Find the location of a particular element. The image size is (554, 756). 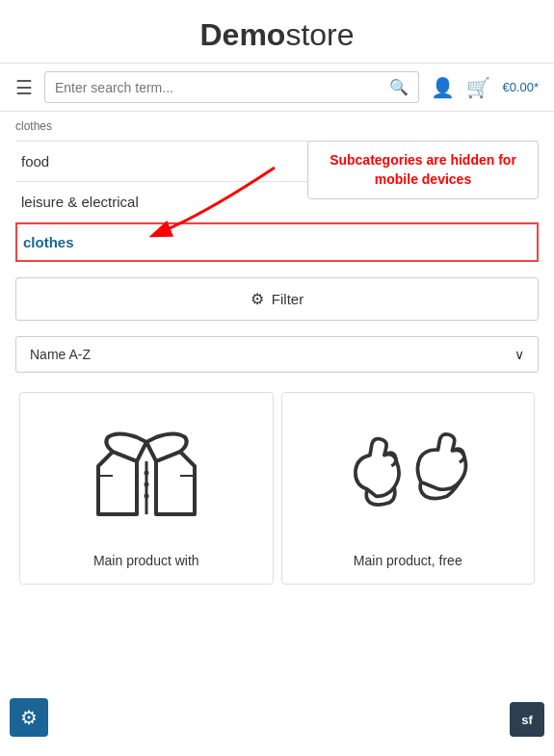

category-label: food is located at coordinates (35, 162).